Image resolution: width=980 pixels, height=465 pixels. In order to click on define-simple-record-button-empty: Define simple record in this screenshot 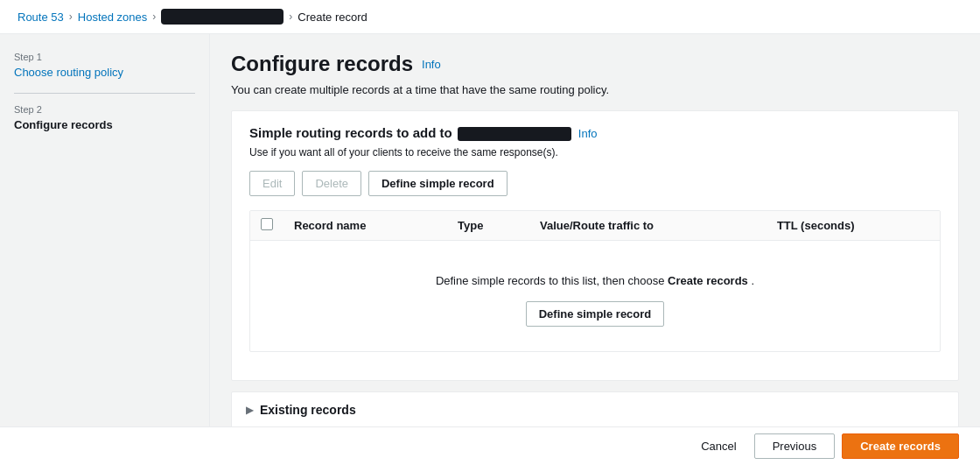, I will do `click(595, 314)`.